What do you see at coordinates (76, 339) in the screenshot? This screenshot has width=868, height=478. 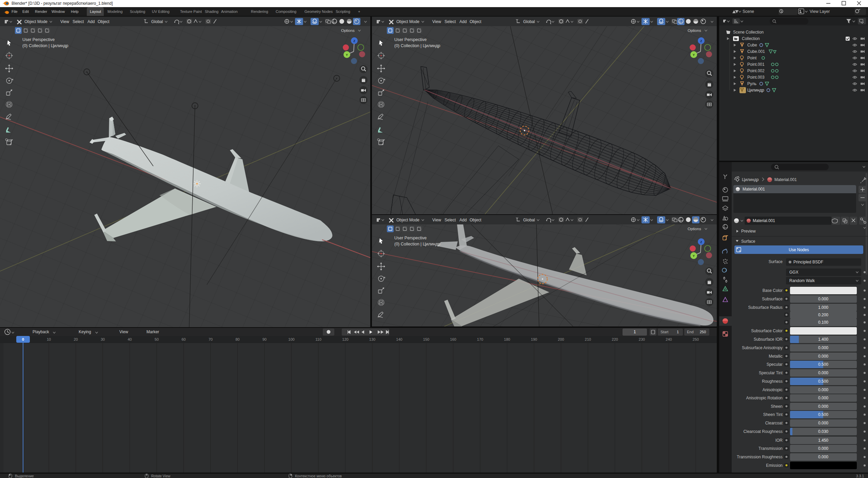 I see `svg-text: 20` at bounding box center [76, 339].